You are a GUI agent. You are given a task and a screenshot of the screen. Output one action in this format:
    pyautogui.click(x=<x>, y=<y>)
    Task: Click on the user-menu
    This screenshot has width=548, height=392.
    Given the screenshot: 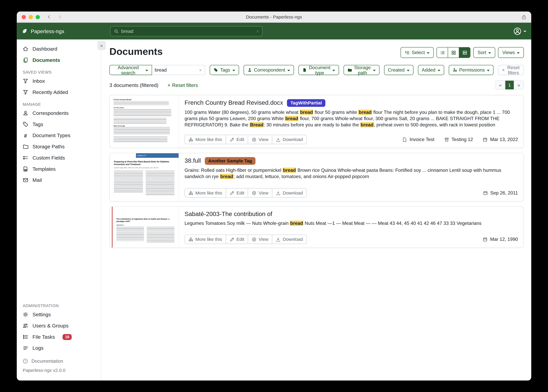 What is the action you would take?
    pyautogui.click(x=520, y=31)
    